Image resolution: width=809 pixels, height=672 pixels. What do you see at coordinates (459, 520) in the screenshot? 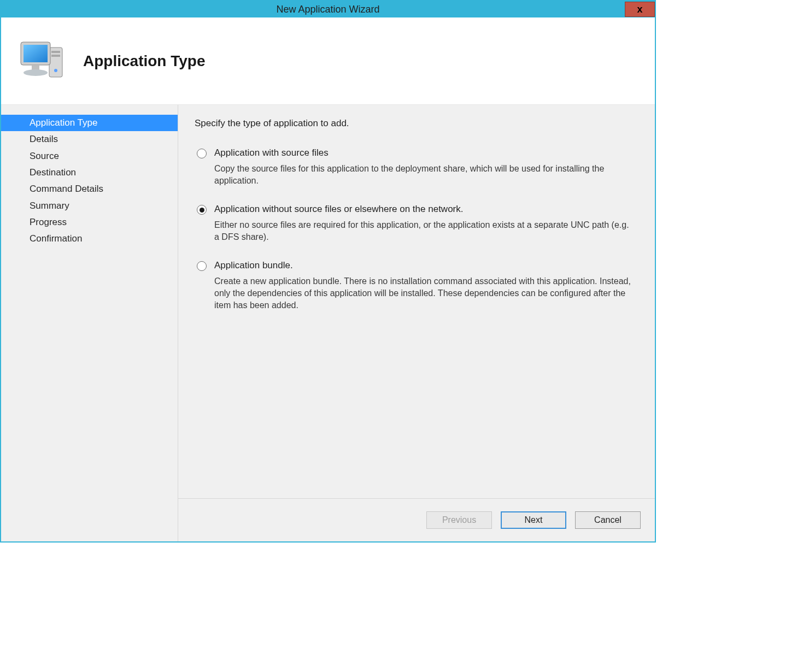
I see `previous-button: Previous` at bounding box center [459, 520].